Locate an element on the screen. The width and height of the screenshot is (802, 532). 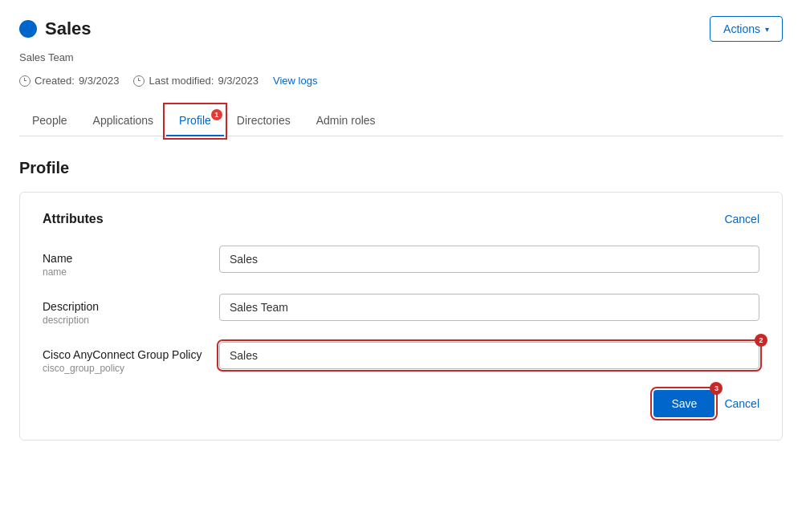
cisco-sublabel: cisco_group_policy is located at coordinates (131, 368).